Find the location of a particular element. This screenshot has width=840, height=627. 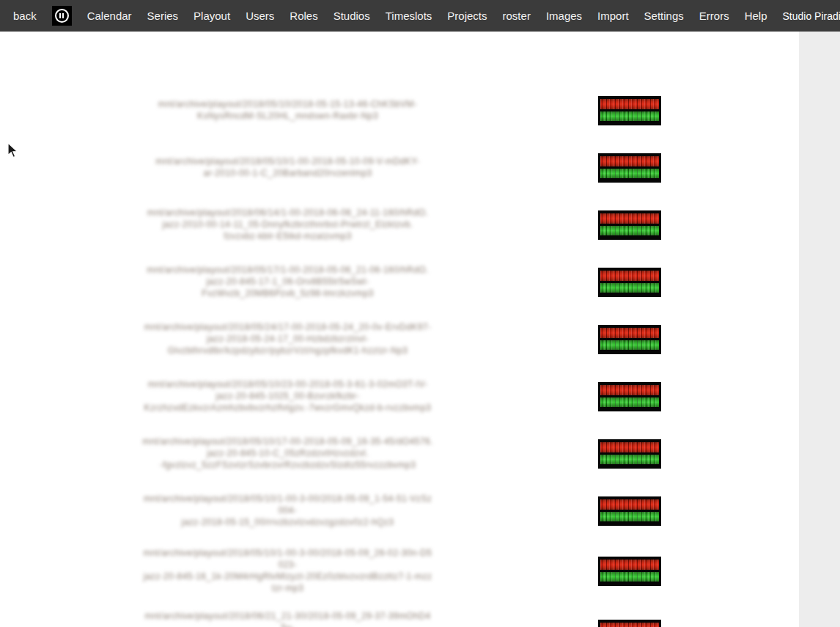

redacted-path-text: mnt/archive/playout/2018/05/10/1-00-2018… is located at coordinates (287, 167).